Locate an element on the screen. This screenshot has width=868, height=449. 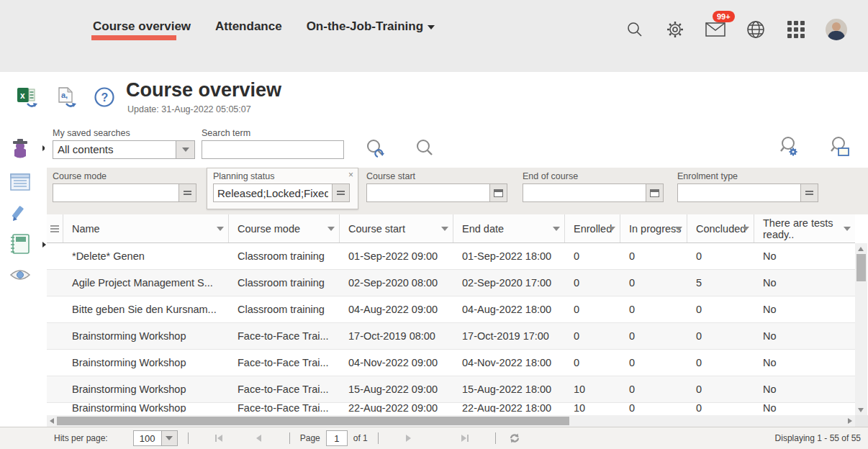
tab-attendance: Attendance is located at coordinates (249, 27).